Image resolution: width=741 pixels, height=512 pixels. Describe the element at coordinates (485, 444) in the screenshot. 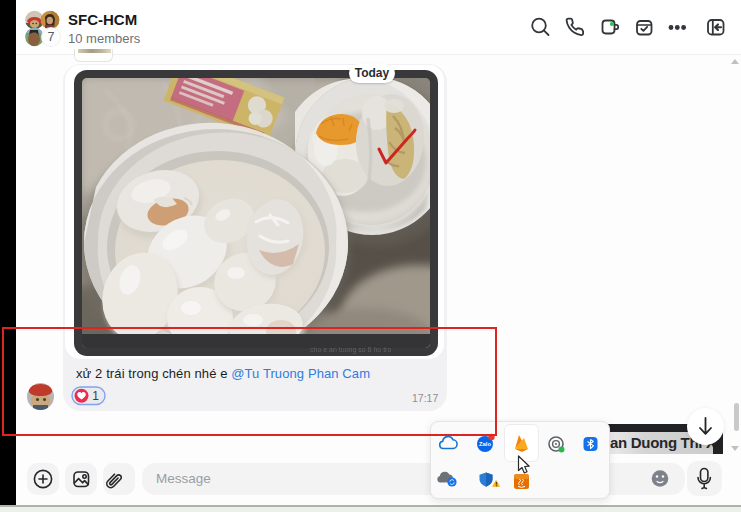

I see `svg-text: Zalo` at that location.